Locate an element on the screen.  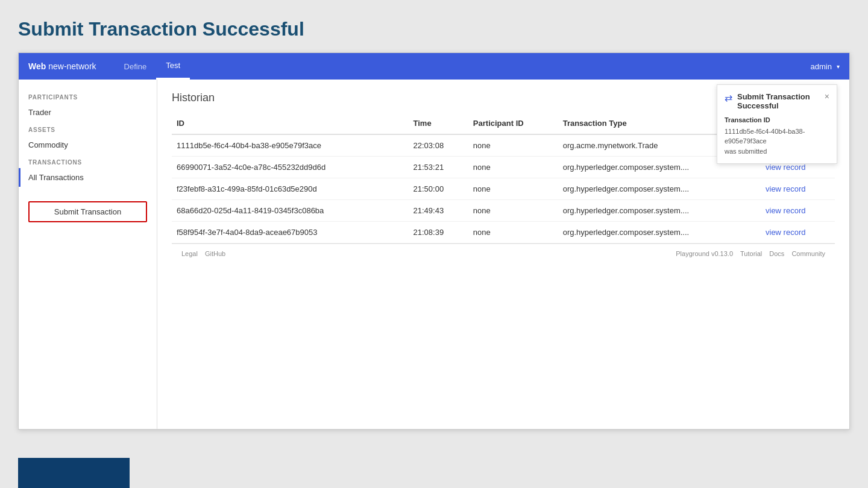
assets-label: ASSETS is located at coordinates (88, 129).